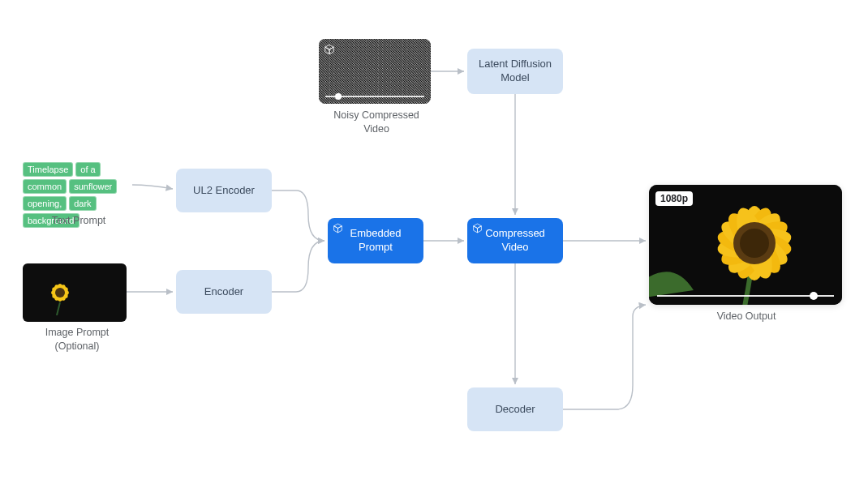 Image resolution: width=868 pixels, height=488 pixels. I want to click on embedded-prompt-node: Embedded Prompt, so click(376, 241).